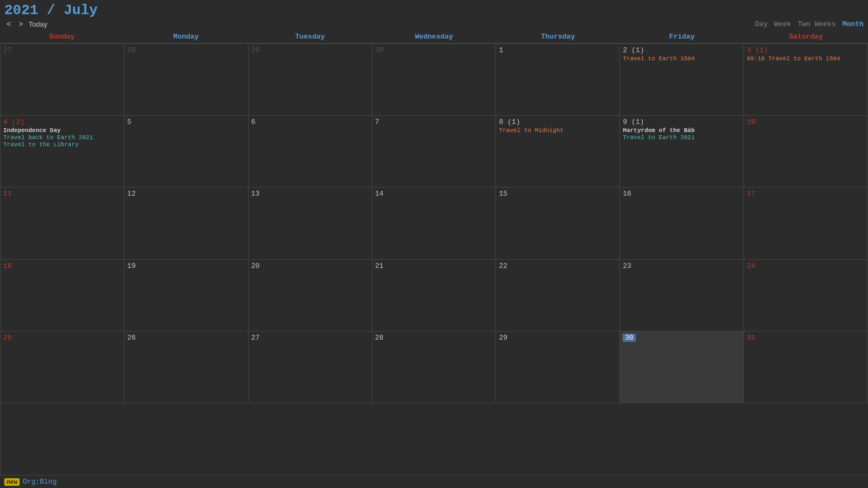  Describe the element at coordinates (63, 152) in the screenshot. I see `cell-w2-sun: 4 (2) Independence Day Travel back to Ea…` at that location.